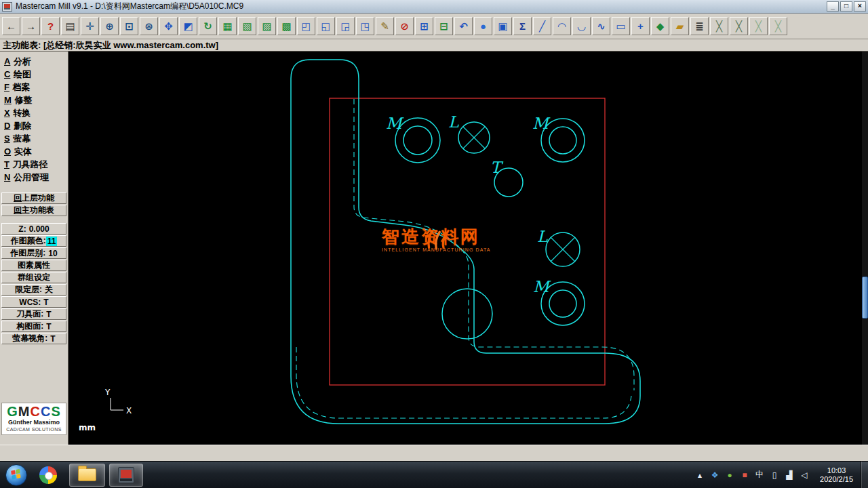  Describe the element at coordinates (700, 475) in the screenshot. I see `tray-expand-icon: ▴` at that location.